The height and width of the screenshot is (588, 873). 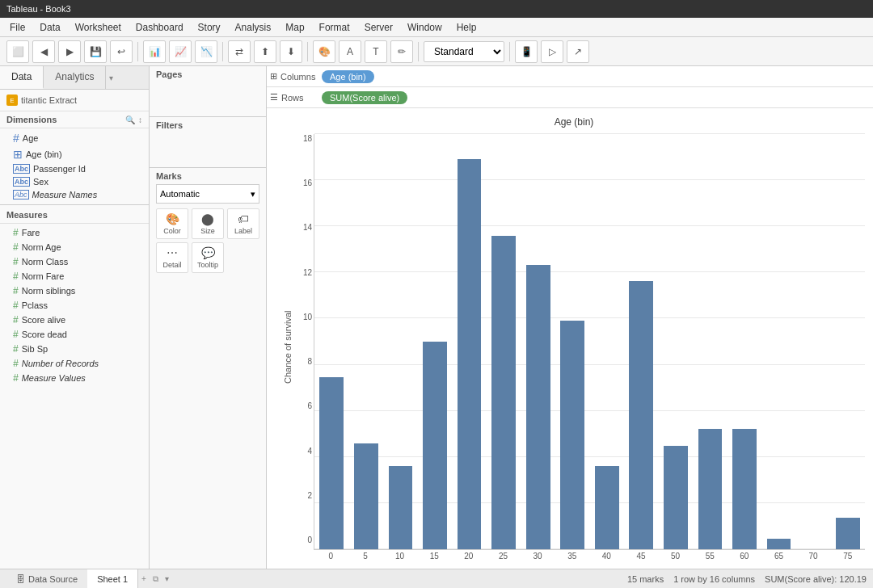 What do you see at coordinates (18, 27) in the screenshot?
I see `menu-file: File` at bounding box center [18, 27].